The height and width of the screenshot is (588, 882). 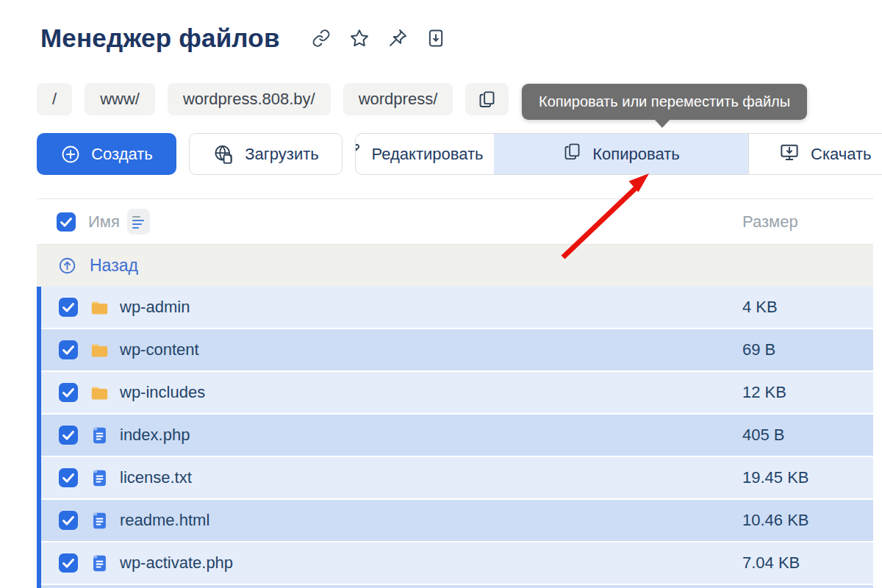 I want to click on file-size: 69 B, so click(x=759, y=350).